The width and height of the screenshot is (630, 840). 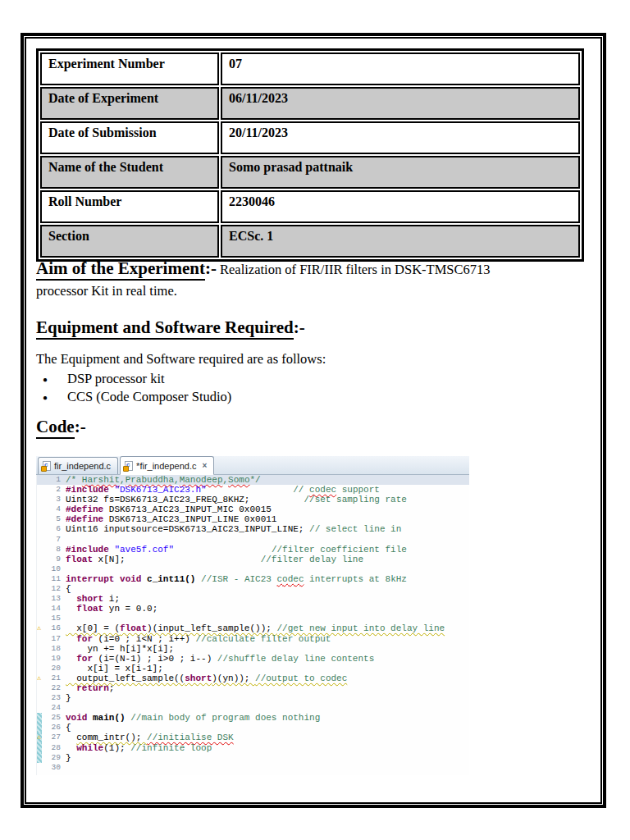 I want to click on code-text: Uint16 inputsource=DSK6713_AIC23_INPUT_L…, so click(x=267, y=529).